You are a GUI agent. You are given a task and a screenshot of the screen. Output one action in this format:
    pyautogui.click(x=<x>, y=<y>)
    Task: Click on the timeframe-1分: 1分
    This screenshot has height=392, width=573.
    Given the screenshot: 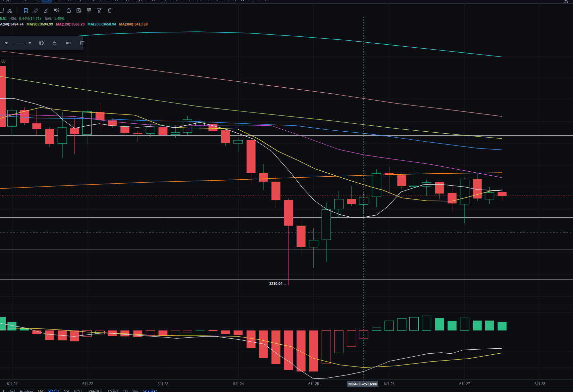 What is the action you would take?
    pyautogui.click(x=116, y=1)
    